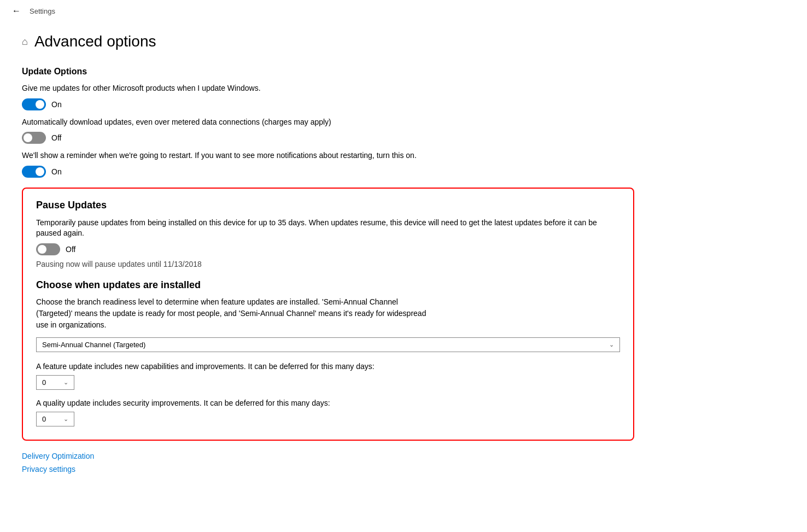 The image size is (807, 532). What do you see at coordinates (328, 156) in the screenshot?
I see `toggle3-desc: We'll show a reminder when we're going t…` at bounding box center [328, 156].